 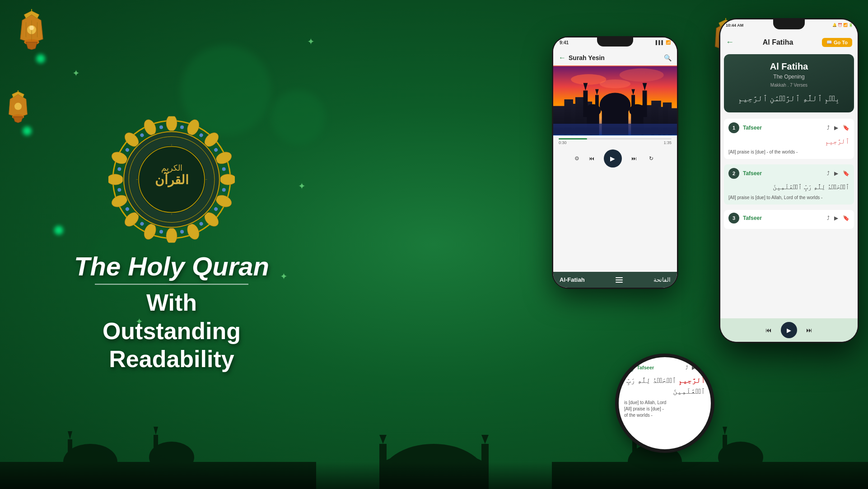 I want to click on progress-bar, so click(x=615, y=139).